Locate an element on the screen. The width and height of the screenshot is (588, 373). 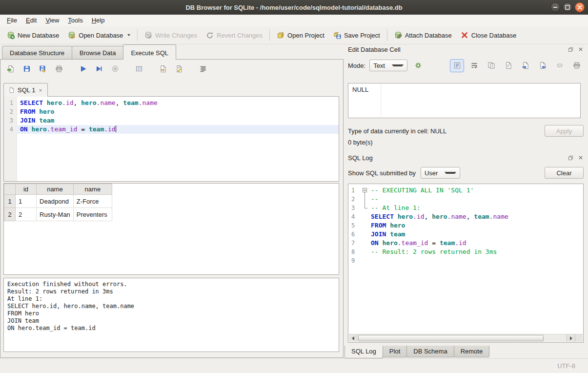
menu-tools: Tools is located at coordinates (75, 21).